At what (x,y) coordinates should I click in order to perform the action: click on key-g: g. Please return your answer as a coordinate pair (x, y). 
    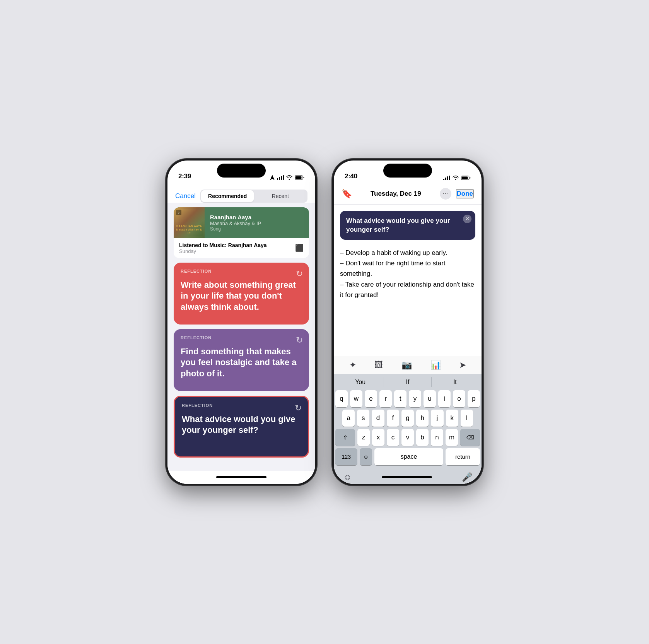
    Looking at the image, I should click on (408, 418).